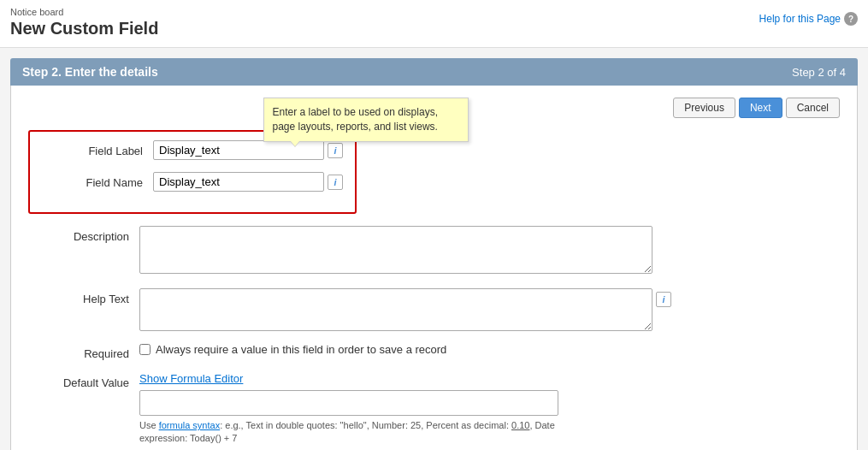 This screenshot has height=450, width=868. I want to click on help-text-label: Help Text, so click(84, 297).